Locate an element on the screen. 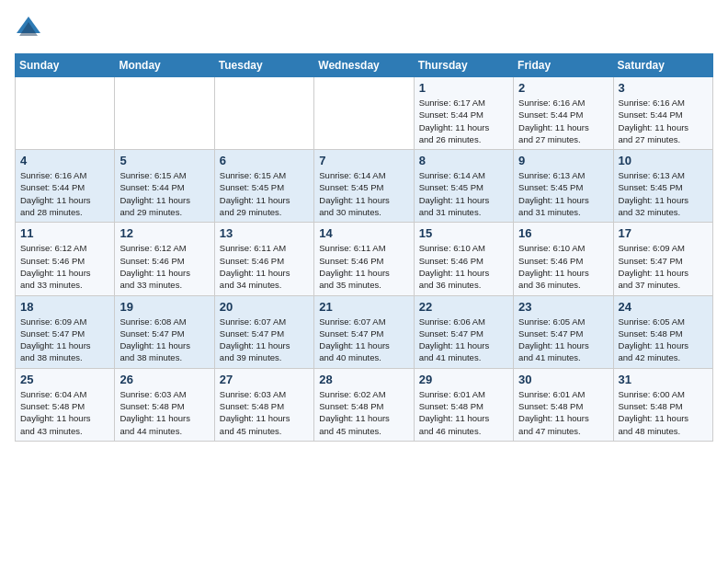 The image size is (728, 563). calendar-cell: 25Sunrise: 6:04 AM Sunset: 5:48 PM Dayli… is located at coordinates (65, 405).